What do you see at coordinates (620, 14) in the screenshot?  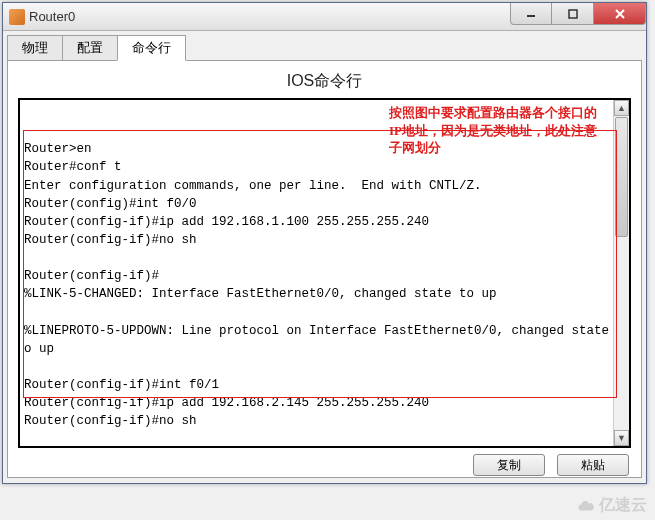 I see `close-button` at bounding box center [620, 14].